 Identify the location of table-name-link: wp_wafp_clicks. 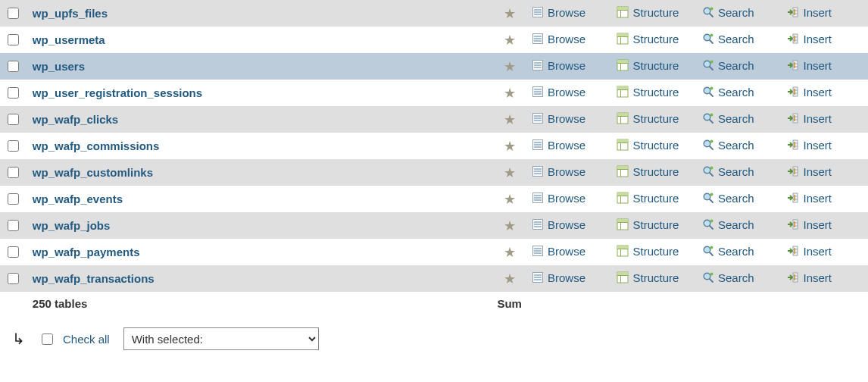
(76, 120).